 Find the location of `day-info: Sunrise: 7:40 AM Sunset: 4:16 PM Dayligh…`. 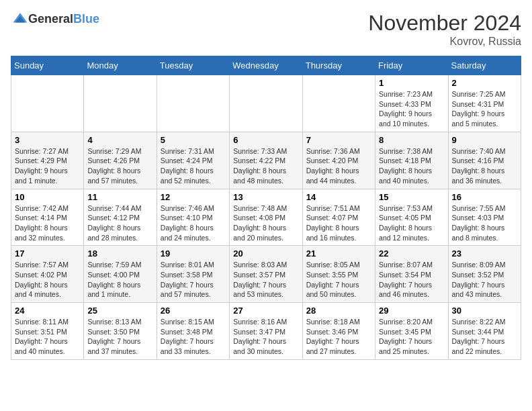

day-info: Sunrise: 7:40 AM Sunset: 4:16 PM Dayligh… is located at coordinates (485, 167).